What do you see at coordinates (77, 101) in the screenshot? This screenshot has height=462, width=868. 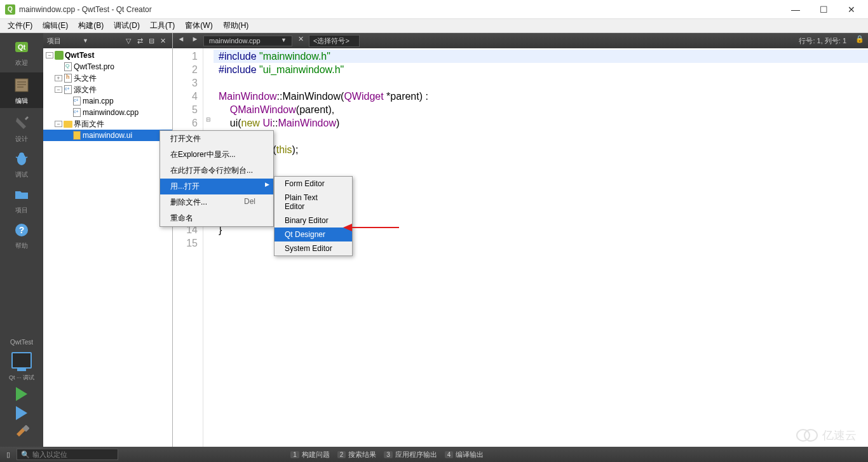 I see `cpp-file-icon` at bounding box center [77, 101].